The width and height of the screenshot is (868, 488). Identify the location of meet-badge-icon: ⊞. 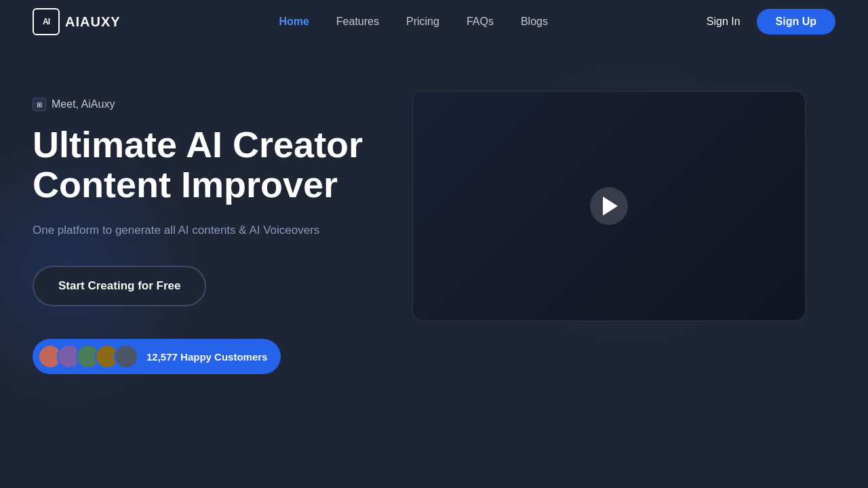
(39, 104).